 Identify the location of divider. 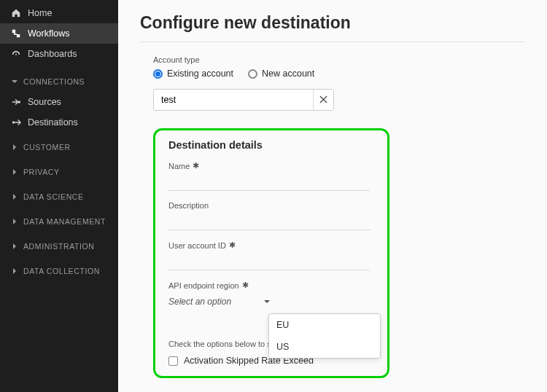
(333, 42).